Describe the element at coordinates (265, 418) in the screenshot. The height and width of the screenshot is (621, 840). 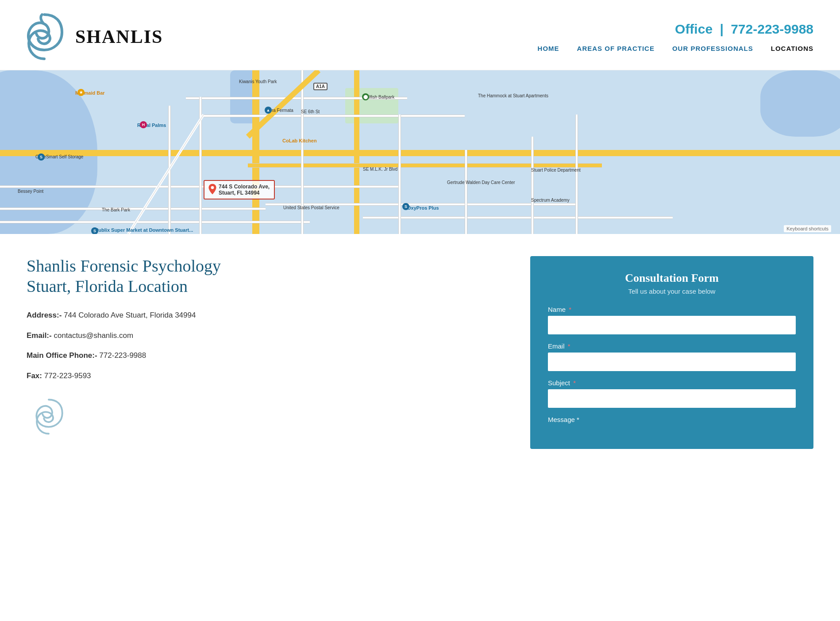
I see `decorative-swirl` at that location.